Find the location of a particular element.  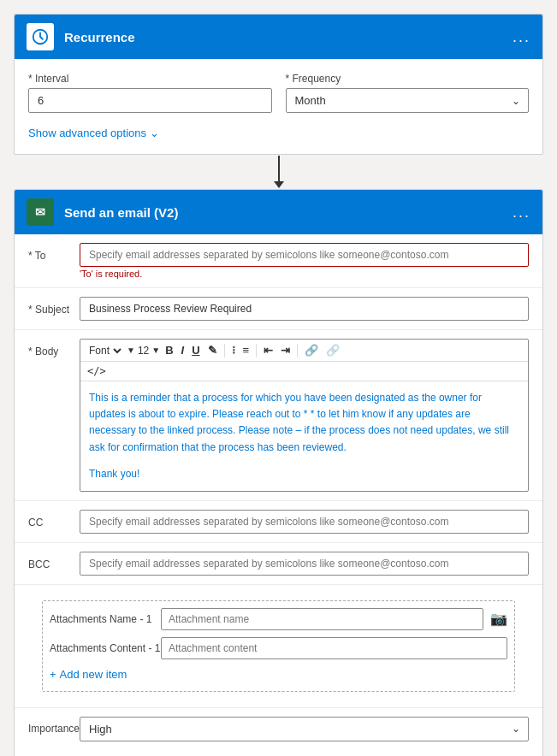

cc-row: CC is located at coordinates (279, 522).